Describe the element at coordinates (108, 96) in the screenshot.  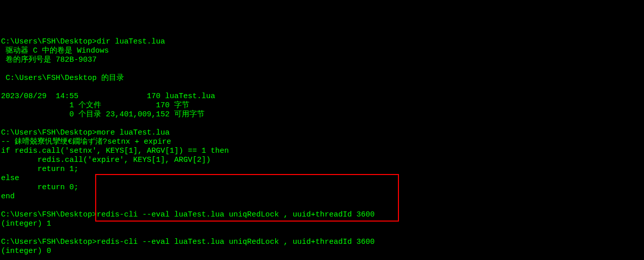
I see `output-text: 2023/08/29 14:55 170 luaTest.lua` at that location.